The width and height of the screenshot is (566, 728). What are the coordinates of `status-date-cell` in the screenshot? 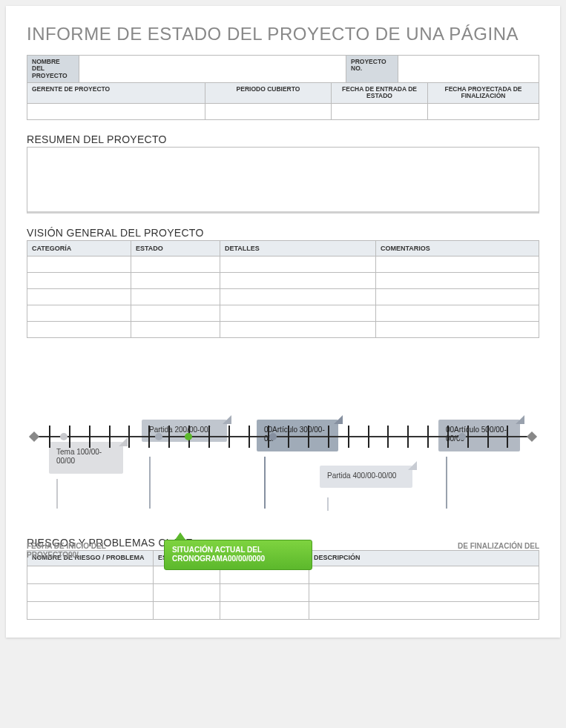 It's located at (380, 111).